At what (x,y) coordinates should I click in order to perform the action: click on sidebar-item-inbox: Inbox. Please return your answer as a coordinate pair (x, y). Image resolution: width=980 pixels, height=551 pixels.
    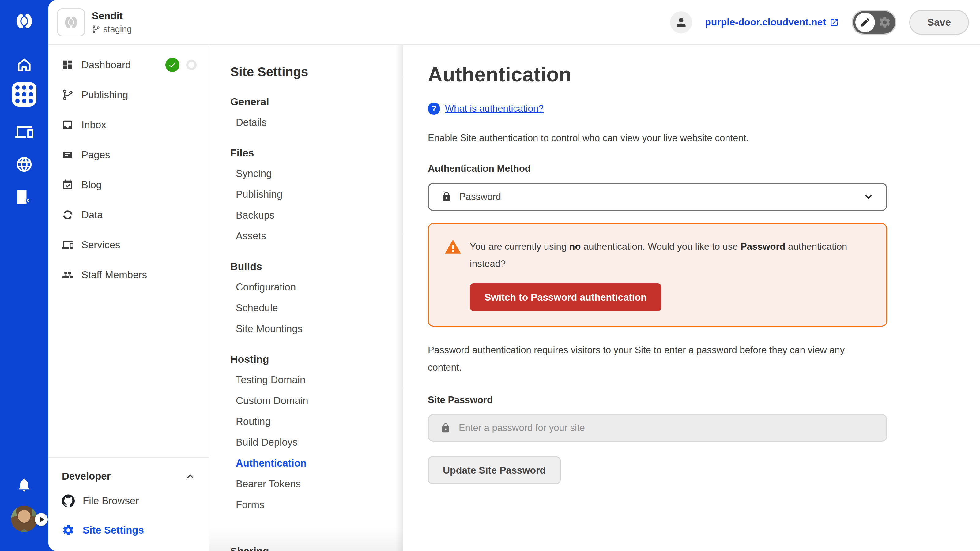
    Looking at the image, I should click on (129, 125).